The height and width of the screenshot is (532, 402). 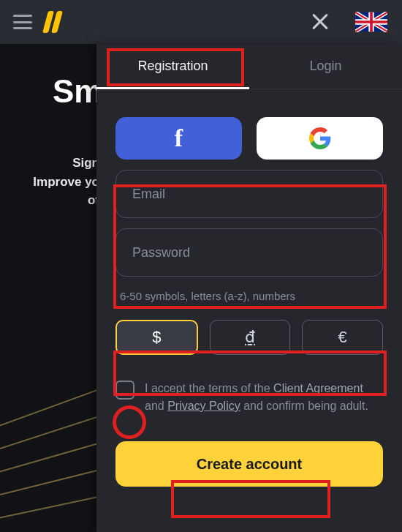 I want to click on background-title: Sm, so click(x=77, y=91).